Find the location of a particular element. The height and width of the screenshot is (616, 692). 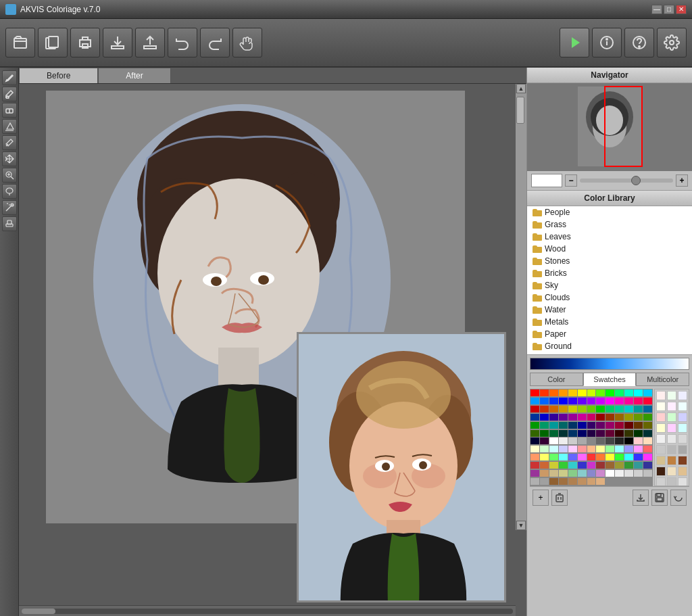

fill-tool is located at coordinates (9, 126).